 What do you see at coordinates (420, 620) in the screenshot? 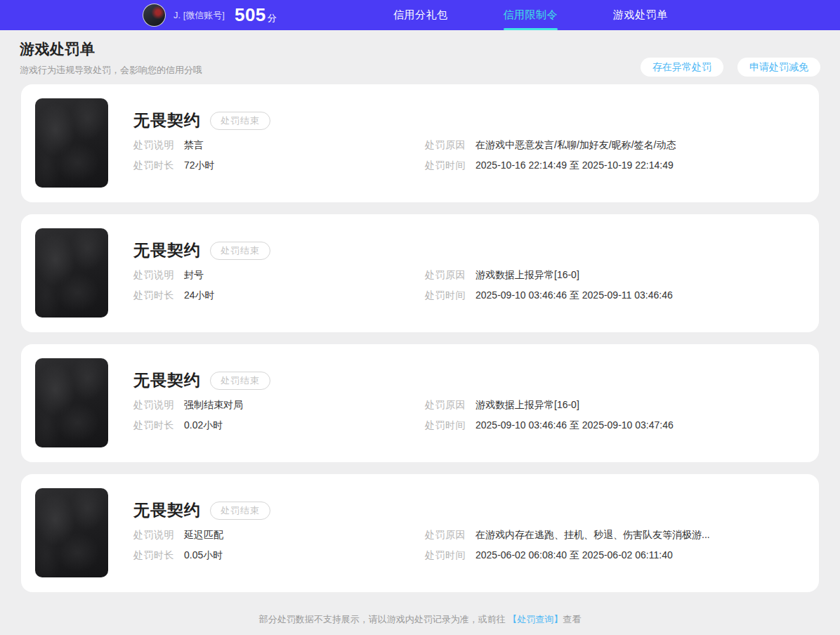
I see `footer-note: 部分处罚数据不支持展示，请以游戏内处罚记录为准，或前往 【处罚查询】查看` at bounding box center [420, 620].